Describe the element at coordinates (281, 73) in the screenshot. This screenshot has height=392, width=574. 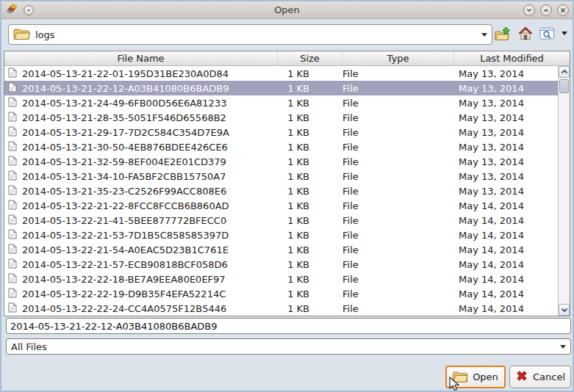
I see `table-row: 2014-05-13-21-22-01-195D31BE230A0D841 KB…` at that location.